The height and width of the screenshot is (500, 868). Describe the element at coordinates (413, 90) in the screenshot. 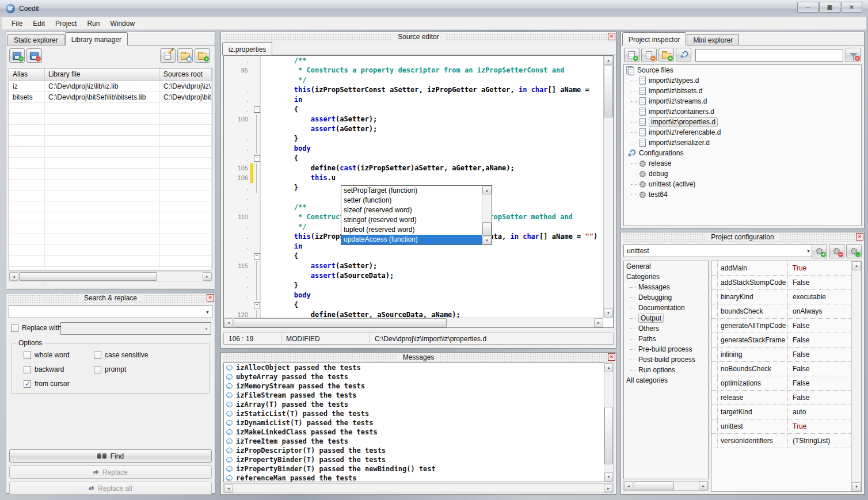

I see `code-line: . this(izPropSetterConst aSetter, izProp…` at that location.